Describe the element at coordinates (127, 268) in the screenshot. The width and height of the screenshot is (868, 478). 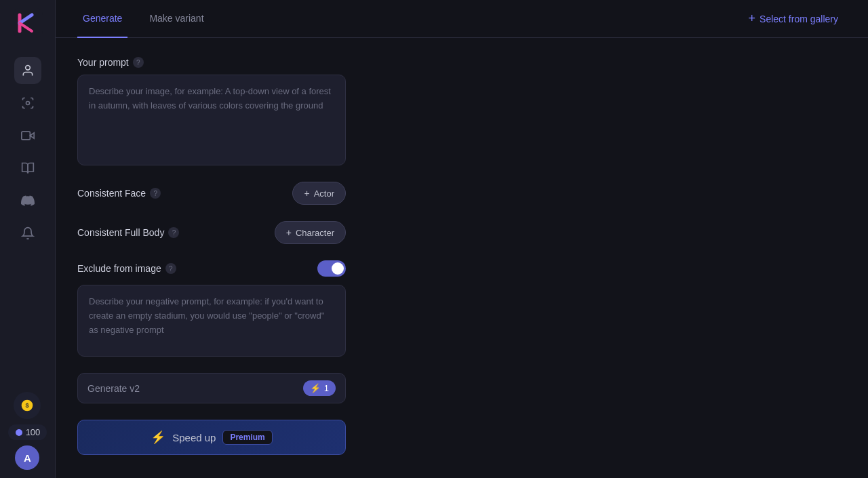
I see `exclude-label: Exclude from image ?` at that location.